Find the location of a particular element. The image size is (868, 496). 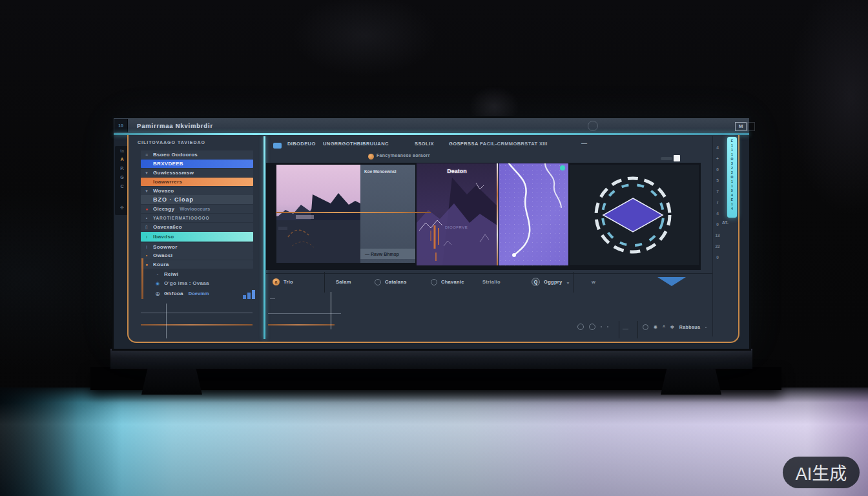

title-bar: 10 Pamirrmaa Nkvimbrdir M is located at coordinates (431, 126).